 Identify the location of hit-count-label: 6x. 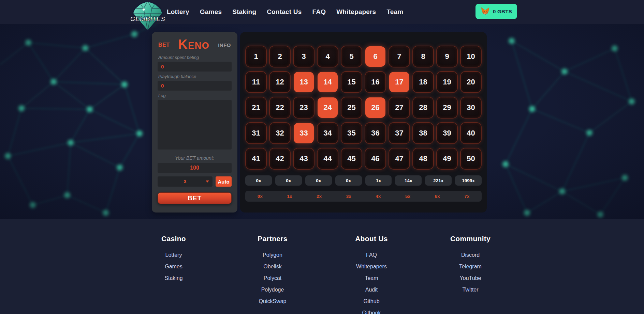
(437, 196).